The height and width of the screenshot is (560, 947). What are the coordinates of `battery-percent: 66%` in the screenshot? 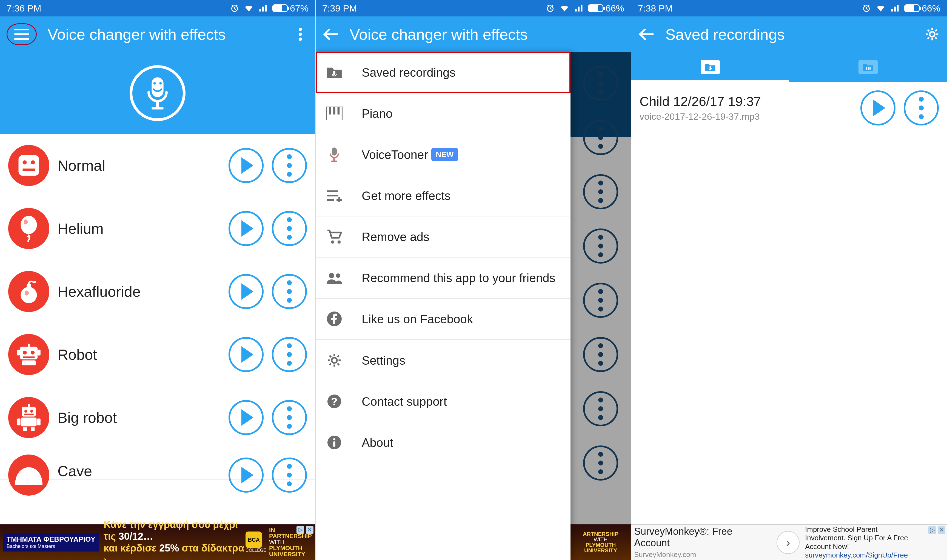 It's located at (931, 8).